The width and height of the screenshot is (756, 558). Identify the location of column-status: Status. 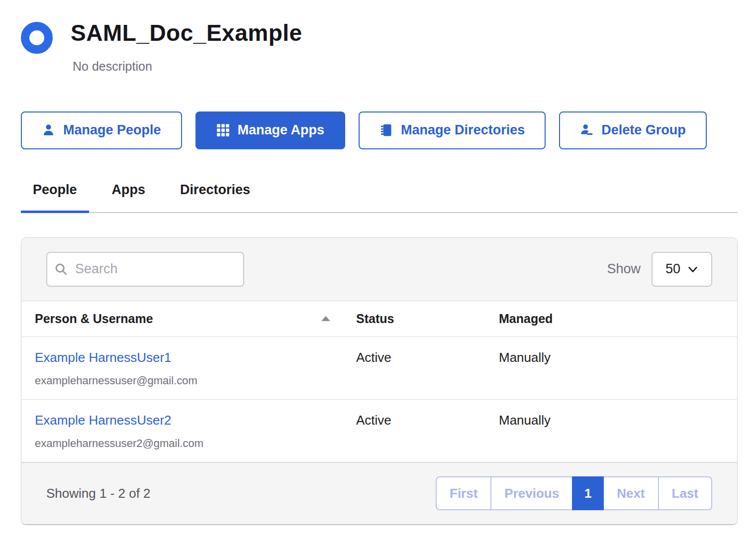
(428, 319).